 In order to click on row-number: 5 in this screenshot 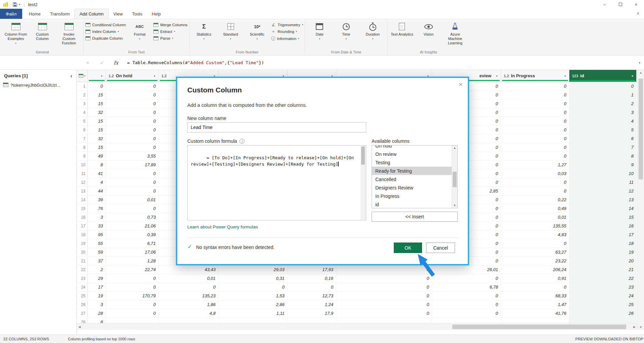, I will do `click(82, 121)`.